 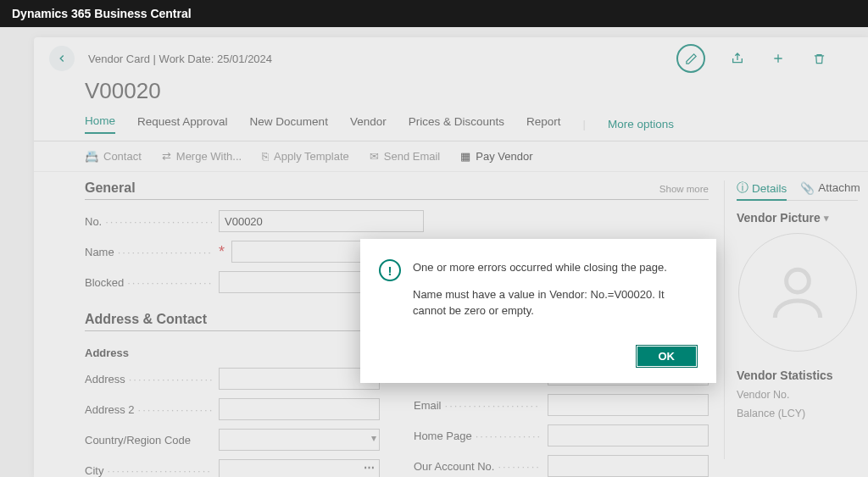 I want to click on input-homepage, so click(x=628, y=435).